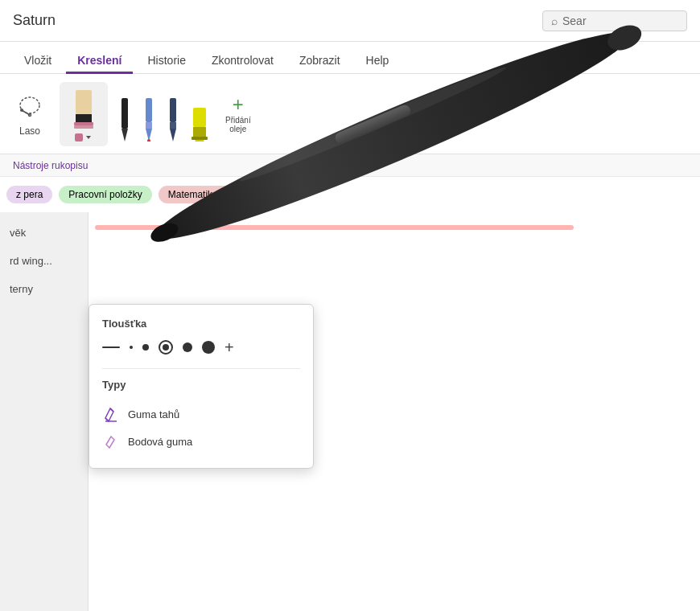 This screenshot has height=611, width=700. What do you see at coordinates (211, 195) in the screenshot?
I see `tag-matematika: Matematika a fyzika` at bounding box center [211, 195].